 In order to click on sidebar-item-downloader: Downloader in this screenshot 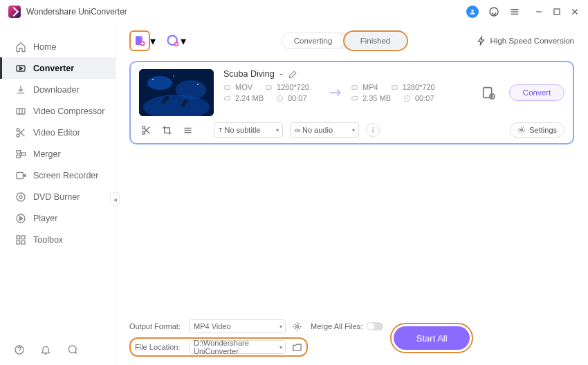, I will do `click(57, 90)`.